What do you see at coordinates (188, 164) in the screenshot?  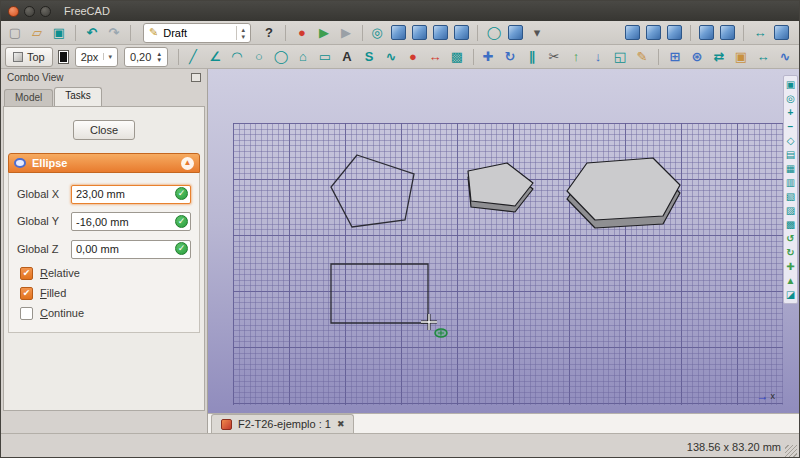 I see `collapse-section-icon: ▲` at bounding box center [188, 164].